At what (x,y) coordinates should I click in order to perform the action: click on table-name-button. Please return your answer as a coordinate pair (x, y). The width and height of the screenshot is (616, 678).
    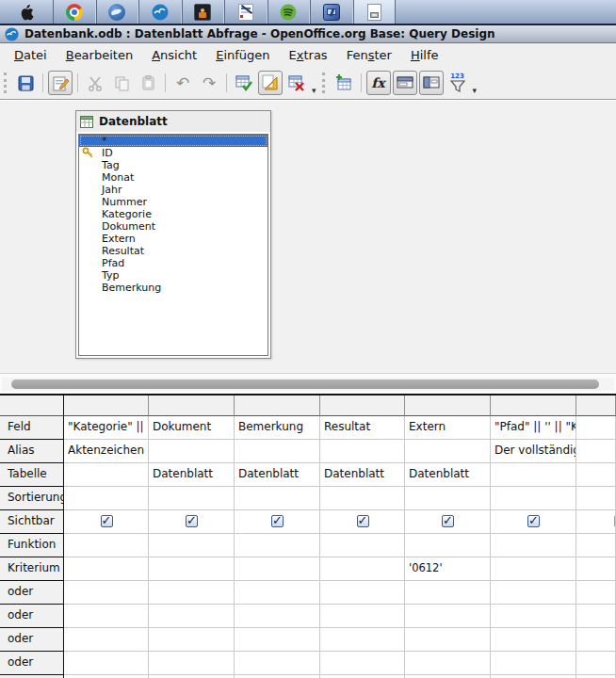
    Looking at the image, I should click on (405, 83).